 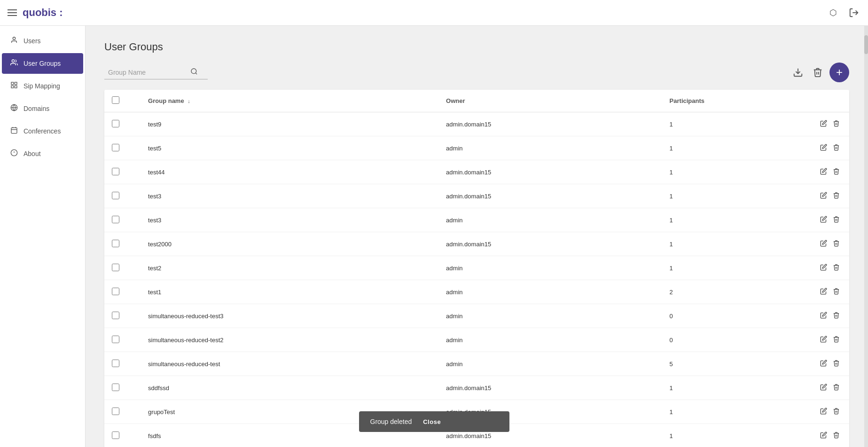 What do you see at coordinates (194, 72) in the screenshot?
I see `search-icon` at bounding box center [194, 72].